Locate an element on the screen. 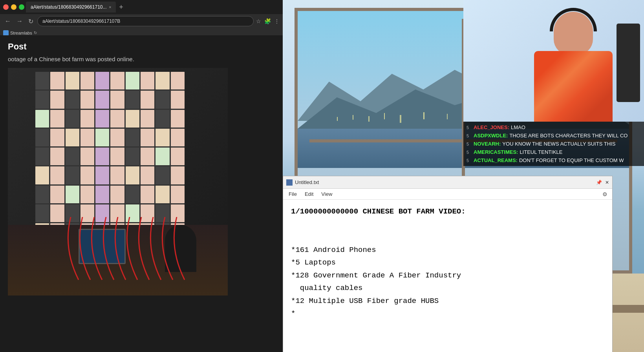 The width and height of the screenshot is (644, 352). notepad-menu-file: File is located at coordinates (293, 194).